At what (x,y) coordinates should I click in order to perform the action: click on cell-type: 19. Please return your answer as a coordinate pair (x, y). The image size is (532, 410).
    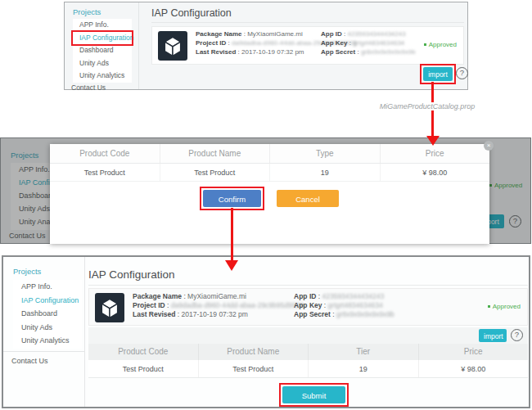
    Looking at the image, I should click on (326, 172).